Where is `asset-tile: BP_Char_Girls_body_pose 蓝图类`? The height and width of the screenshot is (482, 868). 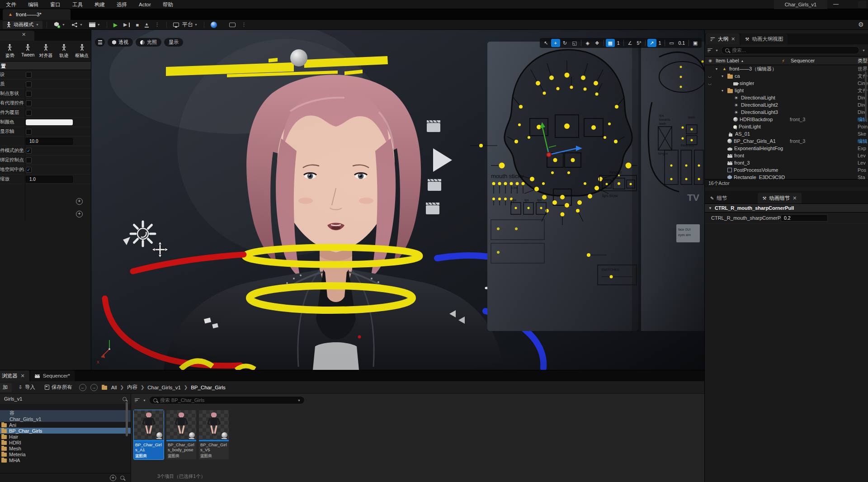
asset-tile: BP_Char_Girls_body_pose 蓝图类 is located at coordinates (181, 435).